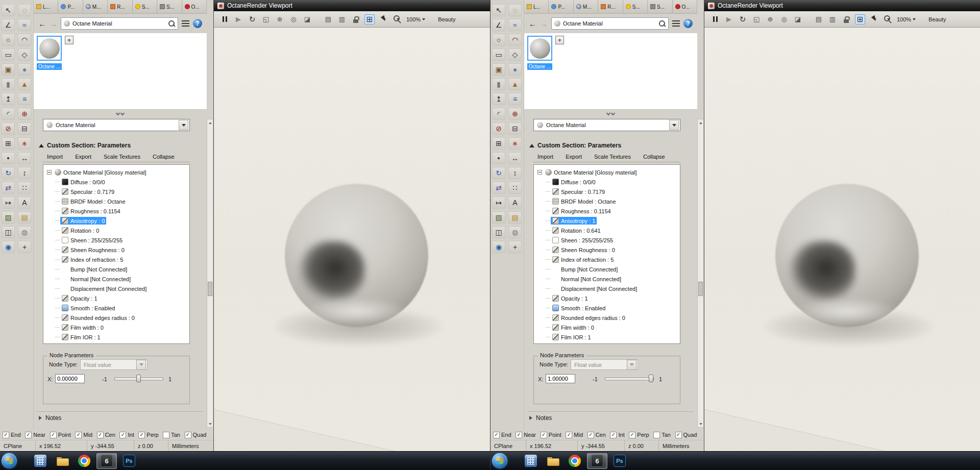  Describe the element at coordinates (499, 114) in the screenshot. I see `fillet-icon: ◜` at that location.